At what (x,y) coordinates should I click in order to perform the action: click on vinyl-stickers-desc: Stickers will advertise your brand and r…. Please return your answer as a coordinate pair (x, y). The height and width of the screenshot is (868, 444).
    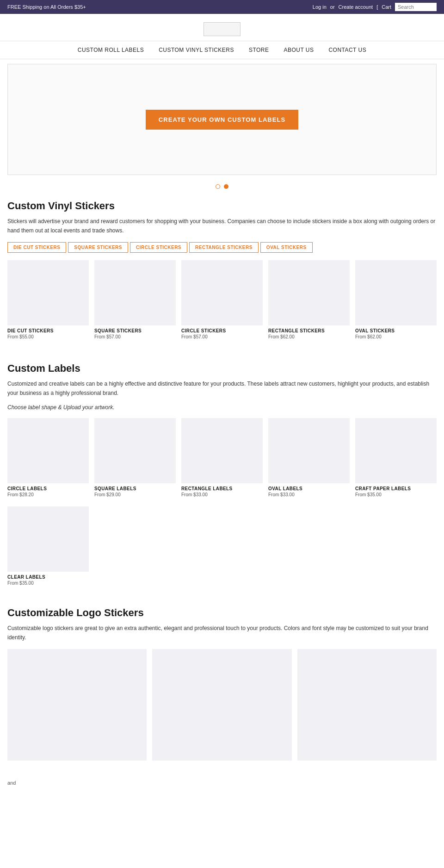
    Looking at the image, I should click on (222, 226).